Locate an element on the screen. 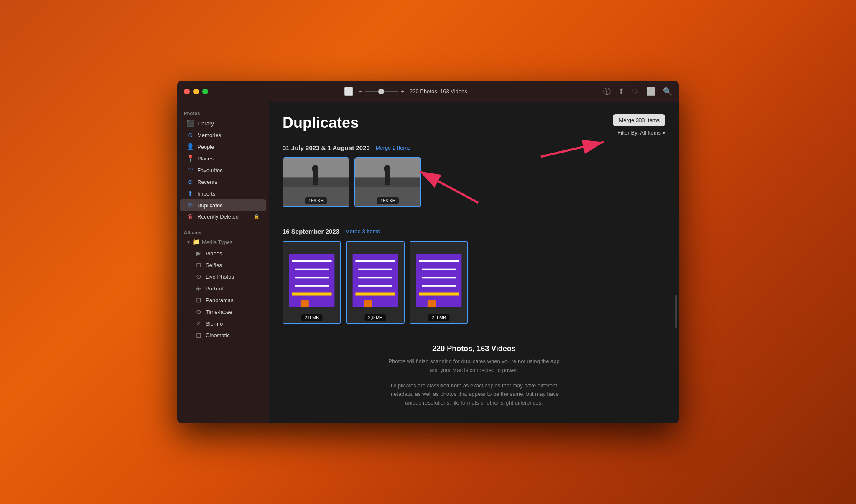  sidebar-item-recently-deleted: 🗑 Recently Deleted 🔒 is located at coordinates (223, 216).